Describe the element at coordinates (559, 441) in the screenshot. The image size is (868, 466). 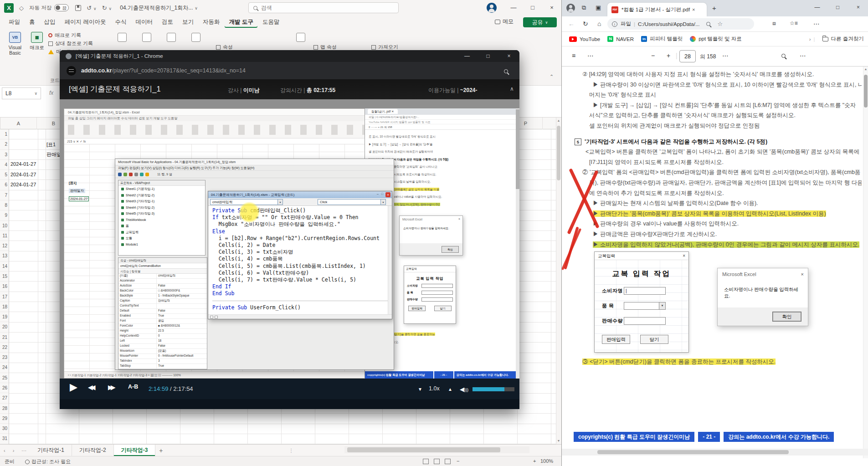
I see `scroll-down-icon: ▼` at that location.